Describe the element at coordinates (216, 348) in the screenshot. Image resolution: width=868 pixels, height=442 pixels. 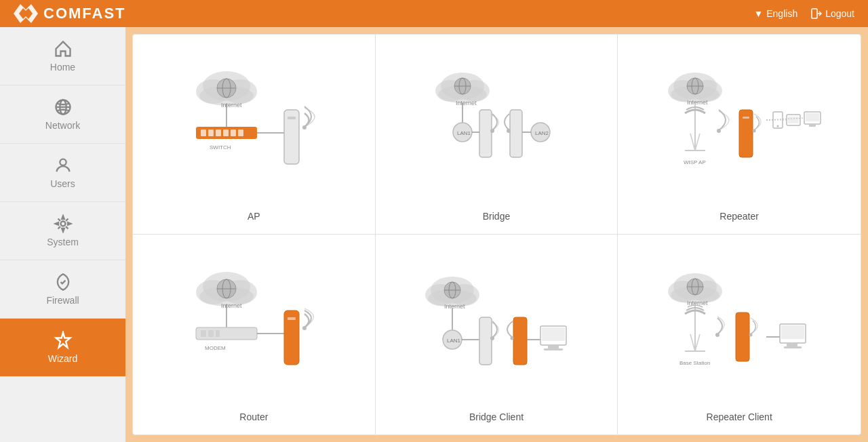
I see `svg-text: MODEM` at that location.